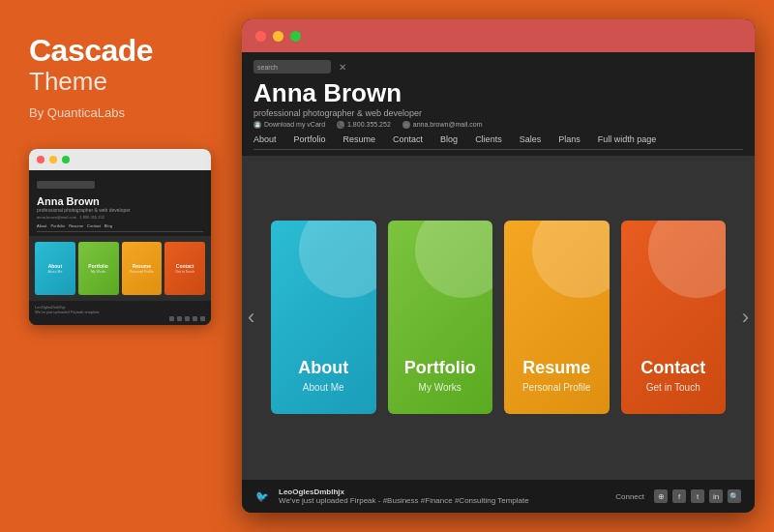 The width and height of the screenshot is (774, 532). What do you see at coordinates (180, 319) in the screenshot?
I see `small-fb-icon` at bounding box center [180, 319].